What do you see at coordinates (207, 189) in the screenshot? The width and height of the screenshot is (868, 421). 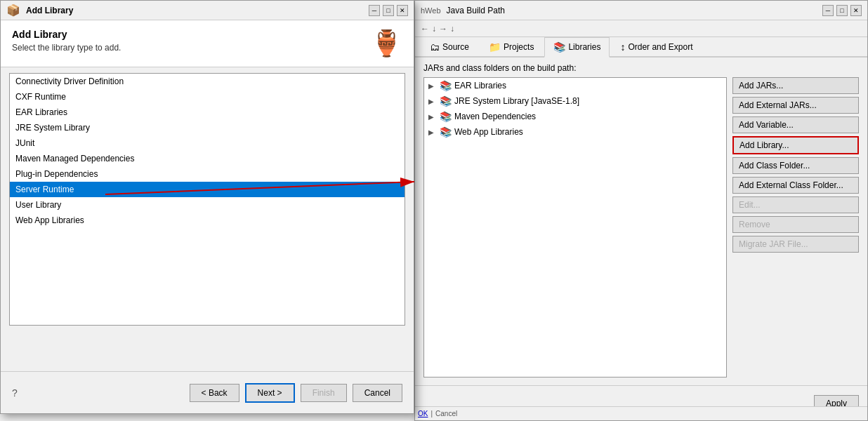 I see `list-item-server-runtime: Server Runtime` at bounding box center [207, 189].